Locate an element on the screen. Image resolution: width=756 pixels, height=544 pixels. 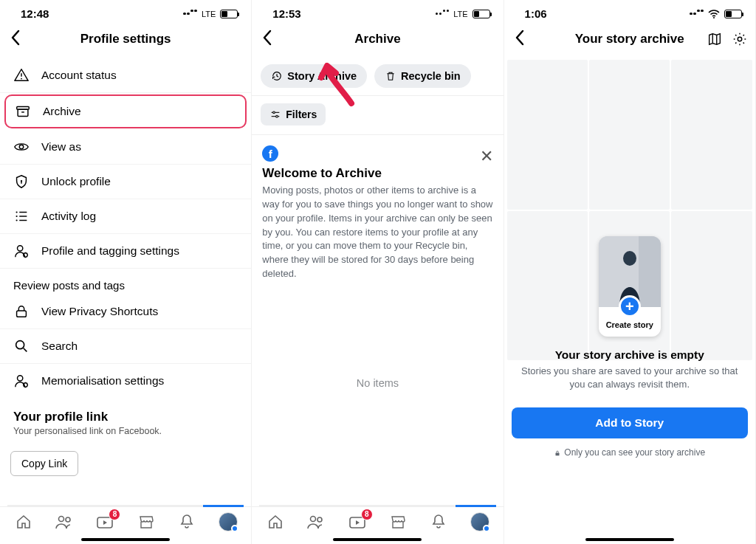
welcome-title: Welcome to Archive is located at coordinates (377, 173).